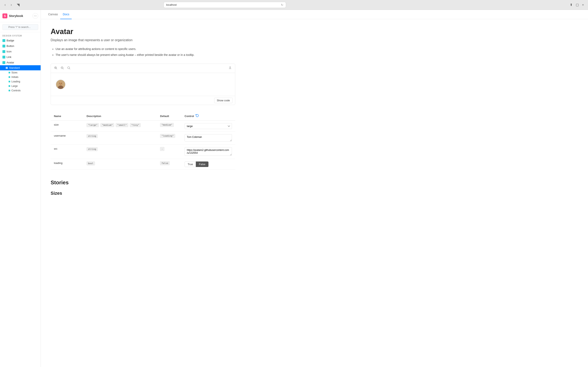  What do you see at coordinates (143, 68) in the screenshot?
I see `story-preview-toolbar` at bounding box center [143, 68].